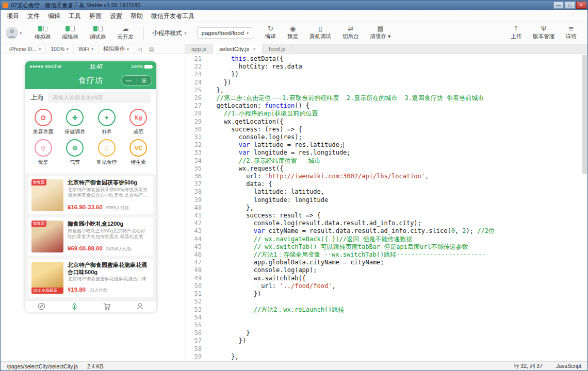 The image size is (588, 371). What do you see at coordinates (43, 33) in the screenshot?
I see `toolbar-toggle-1: 模拟器` at bounding box center [43, 33].